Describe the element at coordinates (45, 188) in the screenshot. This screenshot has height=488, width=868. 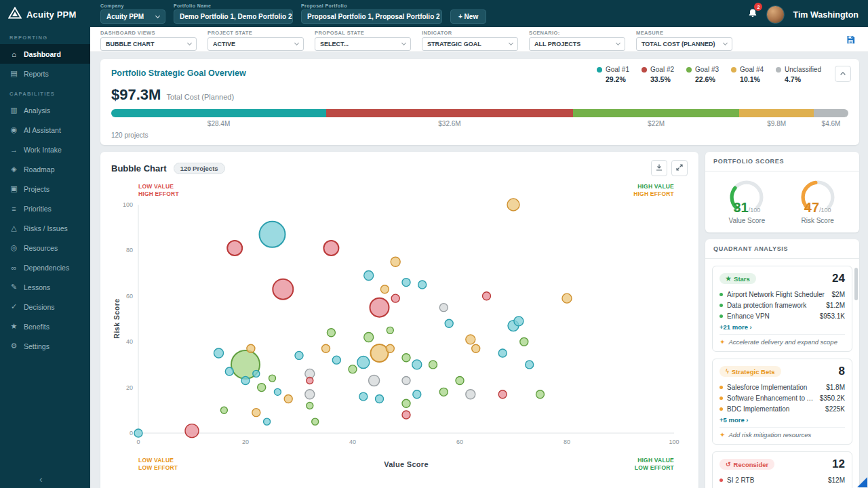
I see `sidebar-item-projects: ▣Projects` at that location.